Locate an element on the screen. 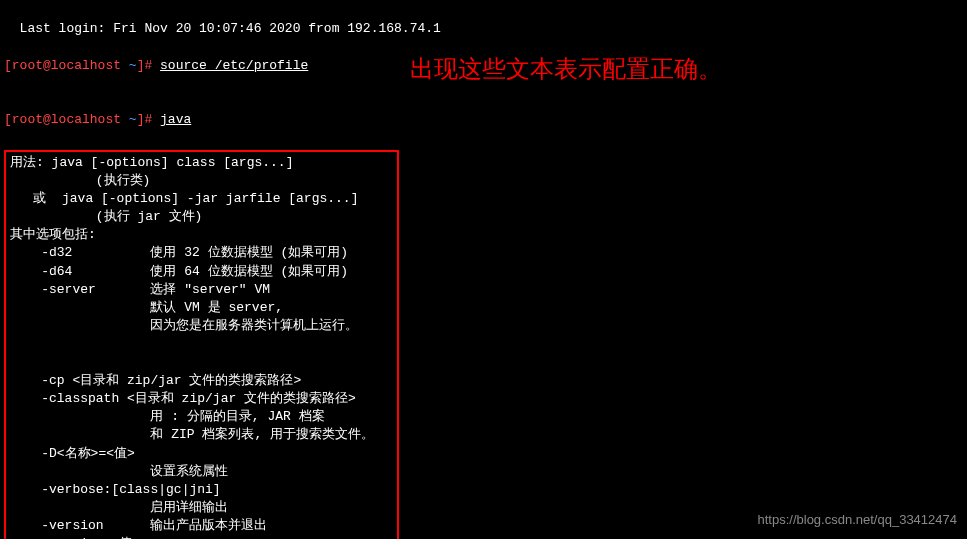 The height and width of the screenshot is (539, 967). java-output-line: -server 选择 "server" VM is located at coordinates (202, 290).